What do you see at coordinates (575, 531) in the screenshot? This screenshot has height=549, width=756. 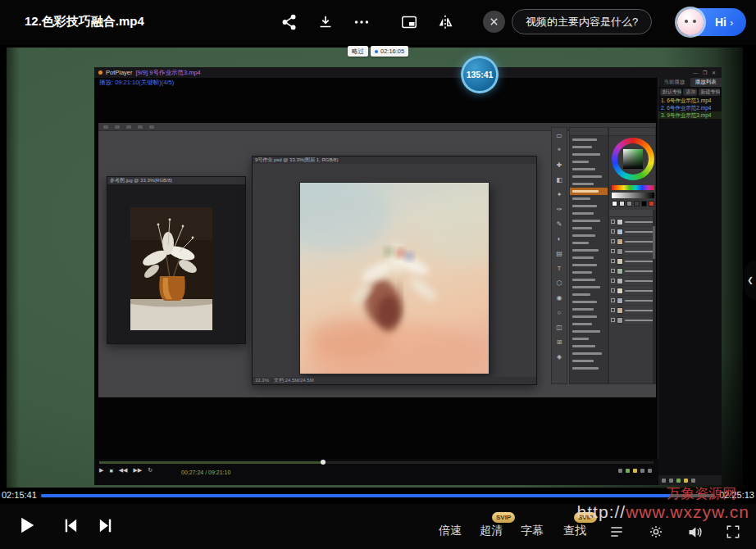 I see `find-button: 查找` at bounding box center [575, 531].